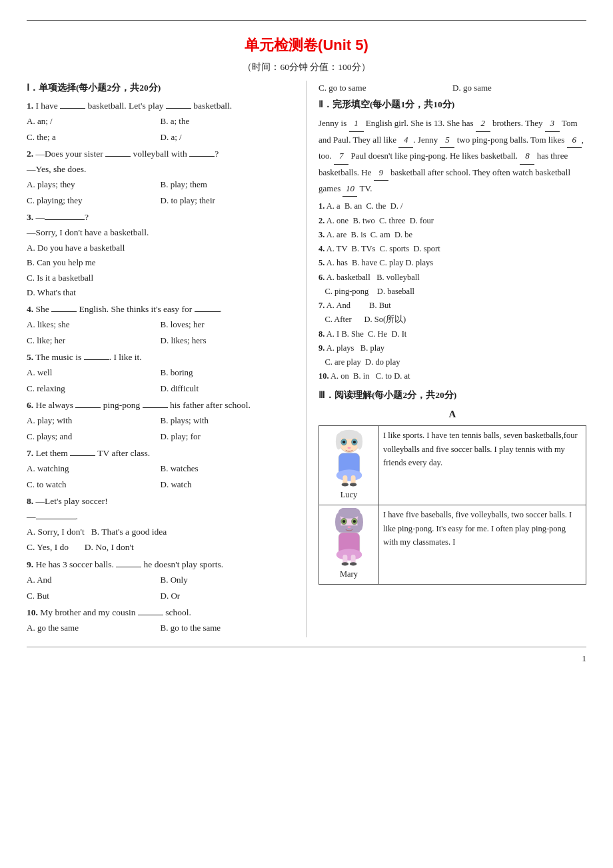 The image size is (613, 868). I want to click on question-4: 4. She English. She thinks it's easy for…, so click(160, 325).